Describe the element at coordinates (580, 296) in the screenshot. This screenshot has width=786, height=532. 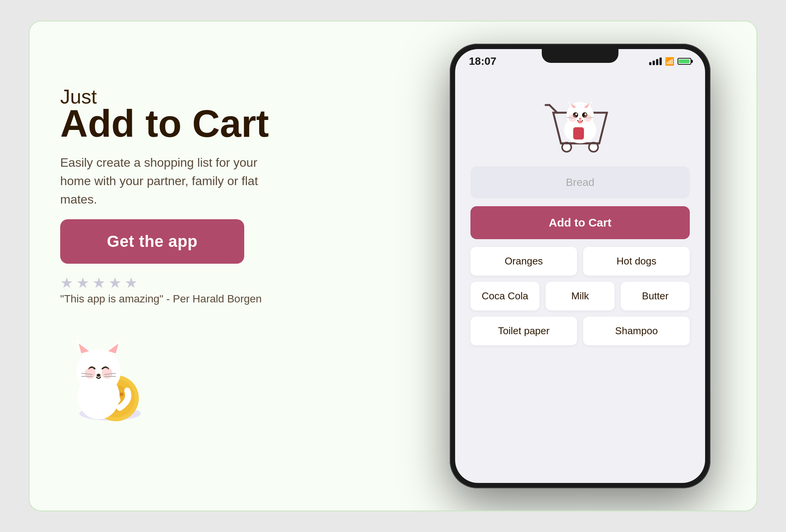
I see `suggestion-row-2: Coca Cola Milk Butter` at that location.